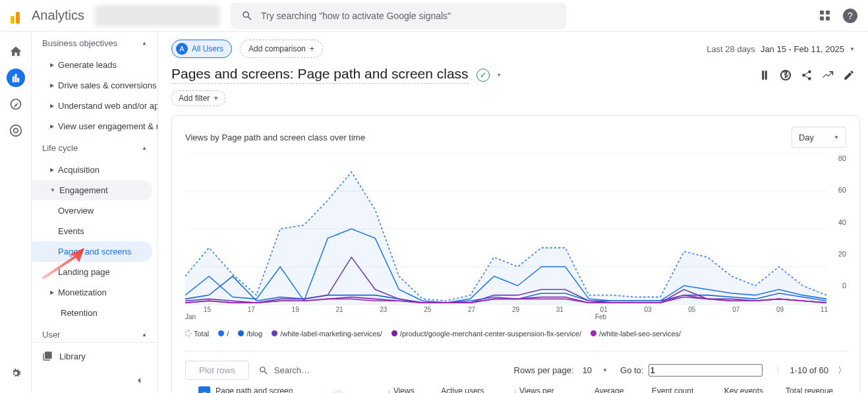 This screenshot has height=393, width=868. What do you see at coordinates (595, 371) in the screenshot?
I see `rows-per-page: 10▼` at bounding box center [595, 371].